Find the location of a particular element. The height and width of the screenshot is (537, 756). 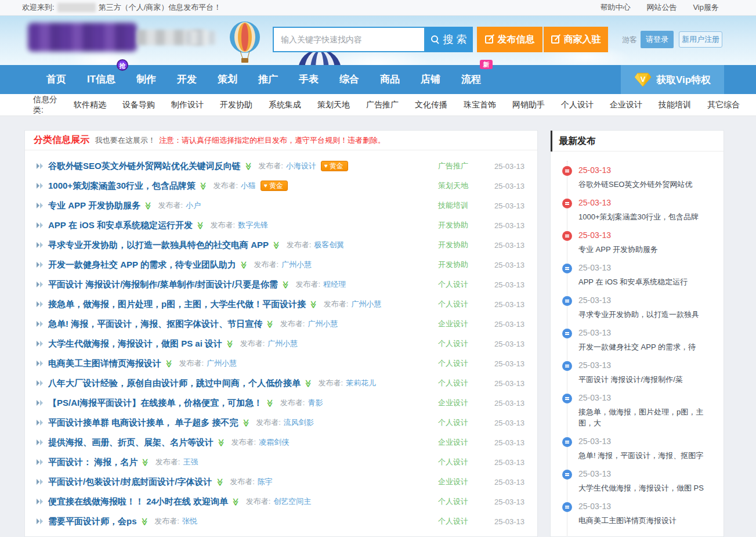

post-title: 接急单，做海报，图片处理，p图，主图，大学生代做！平面设计接 is located at coordinates (177, 304).